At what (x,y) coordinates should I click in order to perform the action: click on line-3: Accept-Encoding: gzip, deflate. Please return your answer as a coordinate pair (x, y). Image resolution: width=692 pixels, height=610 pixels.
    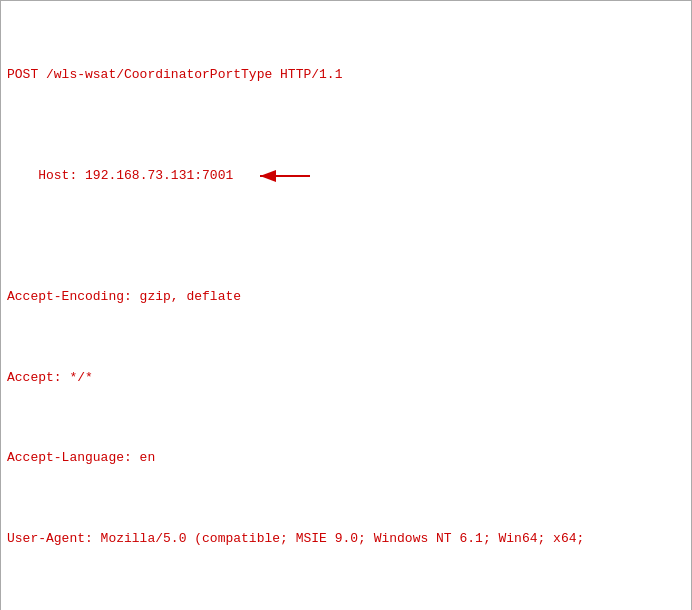
    Looking at the image, I should click on (346, 297).